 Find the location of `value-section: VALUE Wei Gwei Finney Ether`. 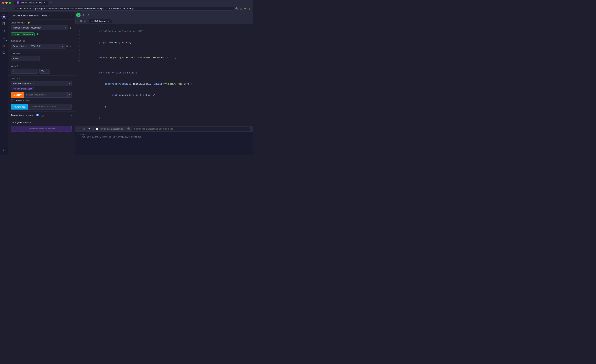

value-section: VALUE Wei Gwei Finney Ether is located at coordinates (41, 69).